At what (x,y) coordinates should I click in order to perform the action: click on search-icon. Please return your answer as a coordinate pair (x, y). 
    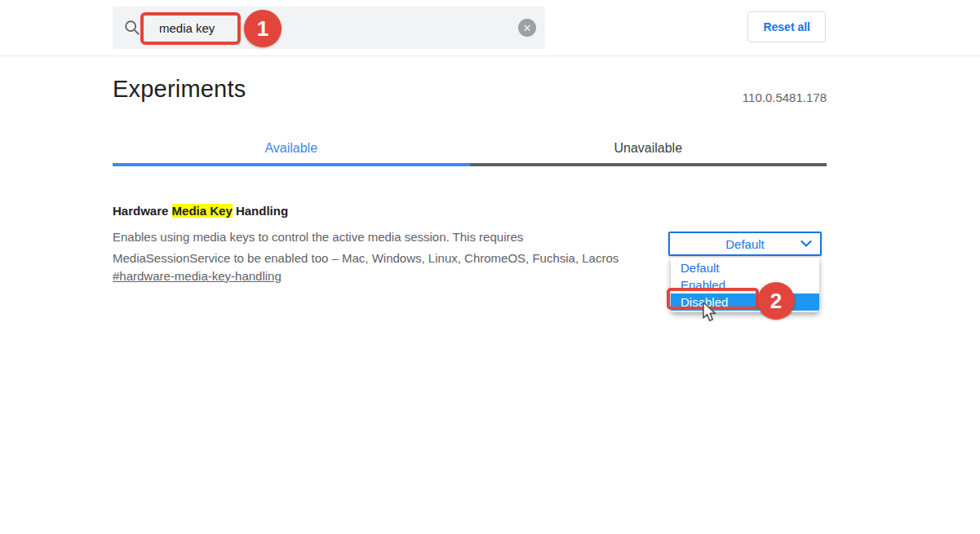
    Looking at the image, I should click on (132, 28).